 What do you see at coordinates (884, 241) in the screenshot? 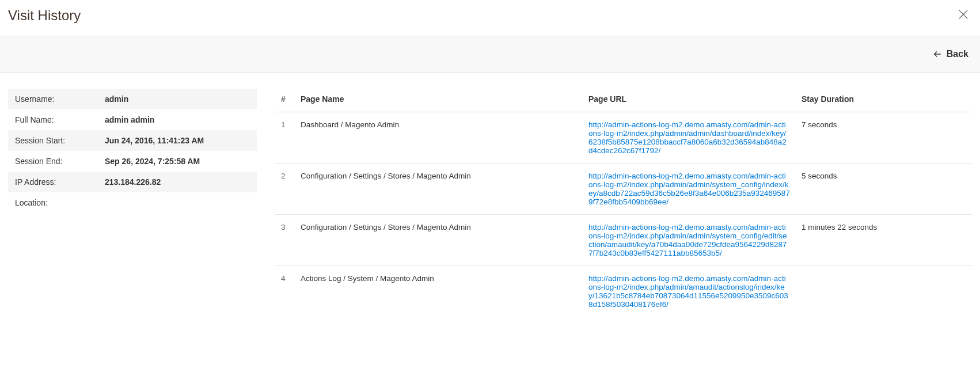
I see `cell-stay-duration: 1 minutes 22 seconds` at bounding box center [884, 241].